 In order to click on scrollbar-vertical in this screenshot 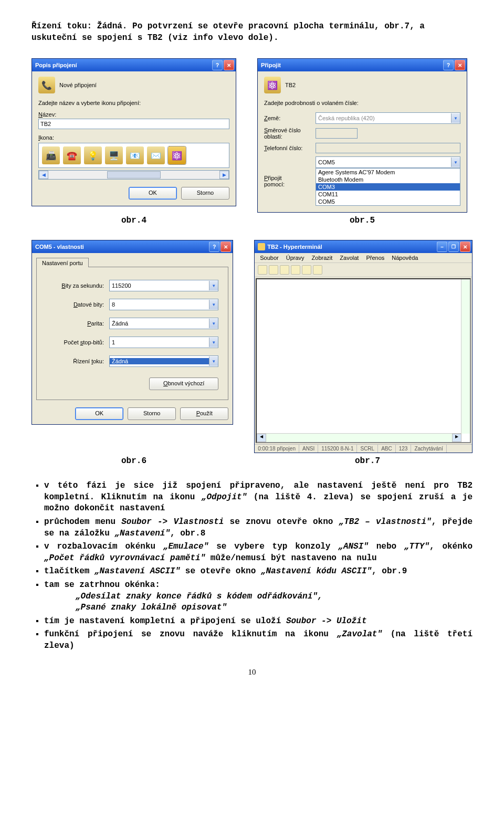, I will do `click(465, 356)`.